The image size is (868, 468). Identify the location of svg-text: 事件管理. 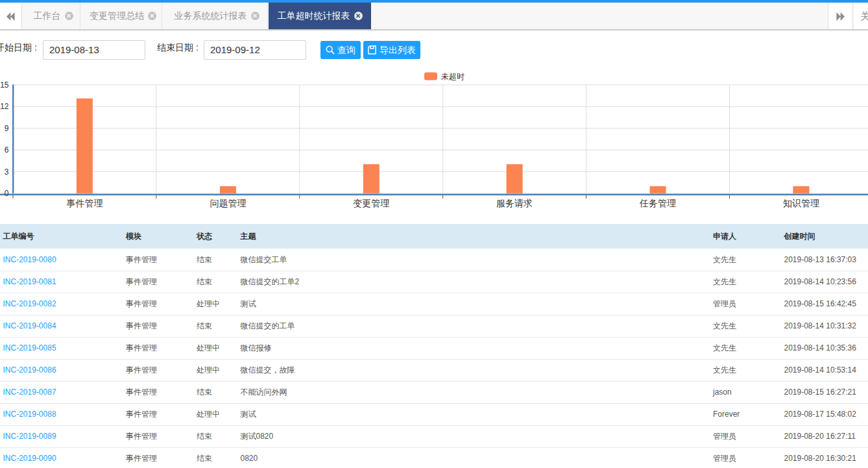
(84, 203).